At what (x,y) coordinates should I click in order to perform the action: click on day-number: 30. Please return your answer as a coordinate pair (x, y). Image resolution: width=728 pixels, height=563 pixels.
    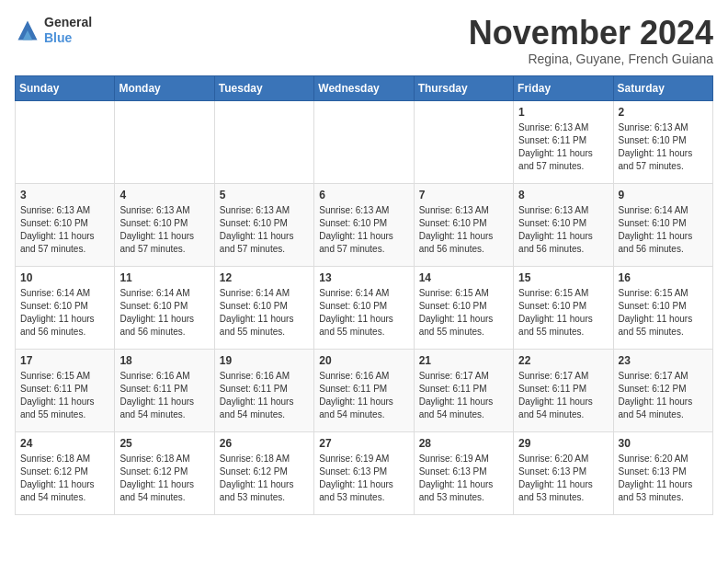
    Looking at the image, I should click on (664, 443).